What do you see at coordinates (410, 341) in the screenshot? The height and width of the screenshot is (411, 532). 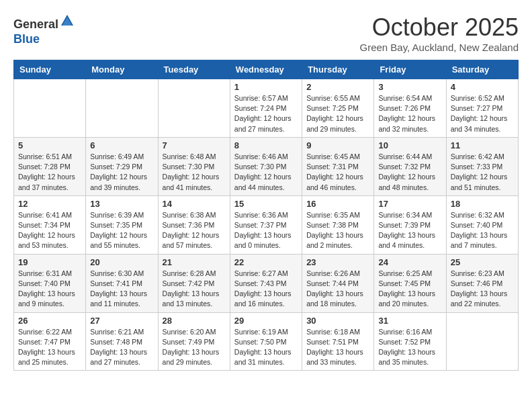 I see `table-row: 31Sunrise: 6:16 AM Sunset: 7:52 PM Dayli…` at bounding box center [410, 341].